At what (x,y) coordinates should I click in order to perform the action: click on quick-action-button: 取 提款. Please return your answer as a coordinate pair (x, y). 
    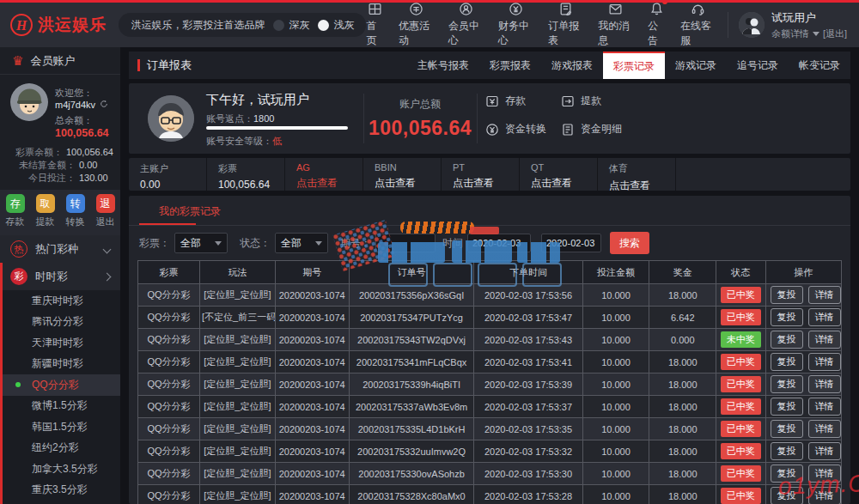
    Looking at the image, I should click on (46, 211).